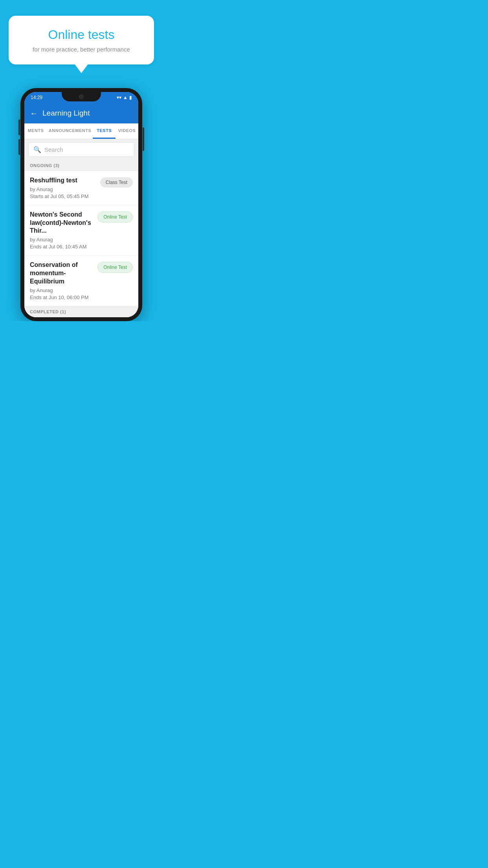 Image resolution: width=488 pixels, height=868 pixels. I want to click on phone-btn-volume-up, so click(19, 127).